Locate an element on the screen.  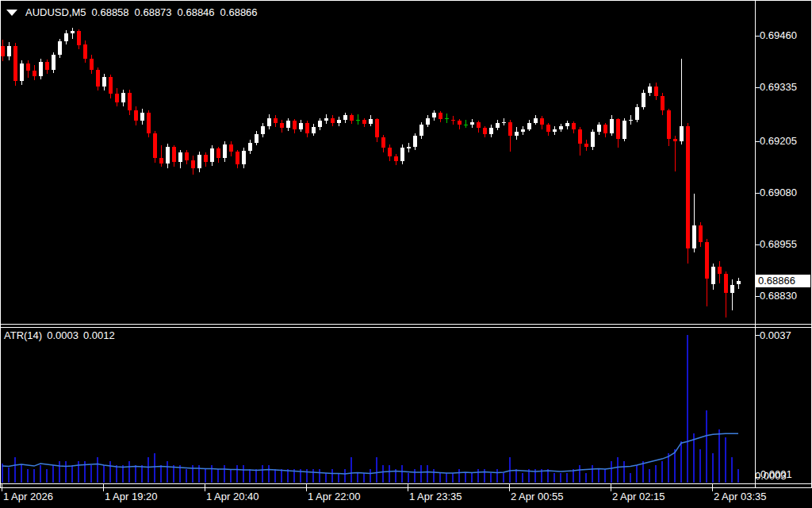
symbol-dropdown-icon is located at coordinates (12, 13).